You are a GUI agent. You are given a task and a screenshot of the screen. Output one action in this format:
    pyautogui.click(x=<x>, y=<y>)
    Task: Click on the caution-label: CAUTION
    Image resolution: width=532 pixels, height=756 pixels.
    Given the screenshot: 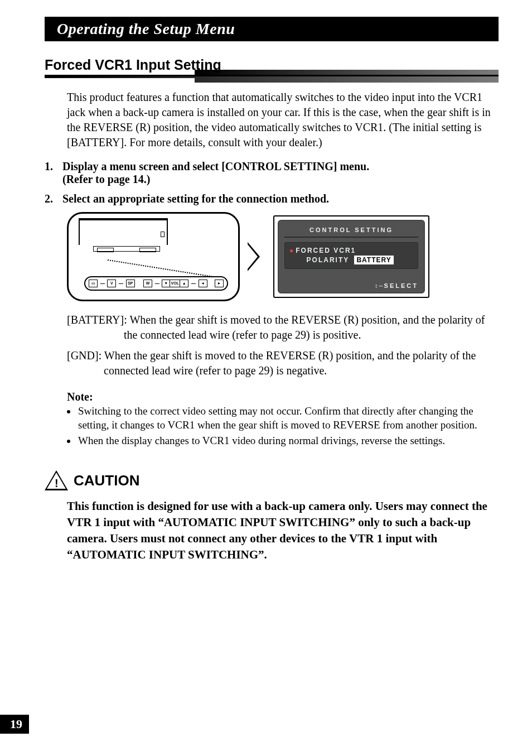 What is the action you would take?
    pyautogui.click(x=107, y=481)
    